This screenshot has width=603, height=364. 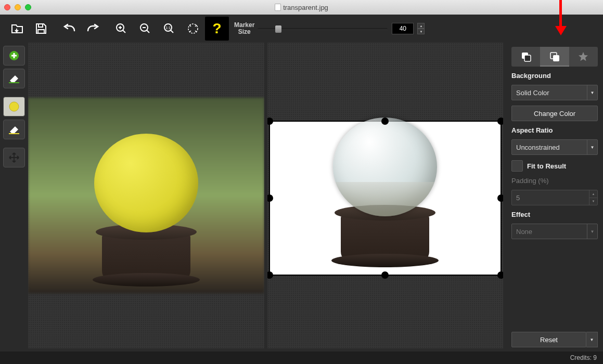 I want to click on window-title: transparent.jpg, so click(x=306, y=7).